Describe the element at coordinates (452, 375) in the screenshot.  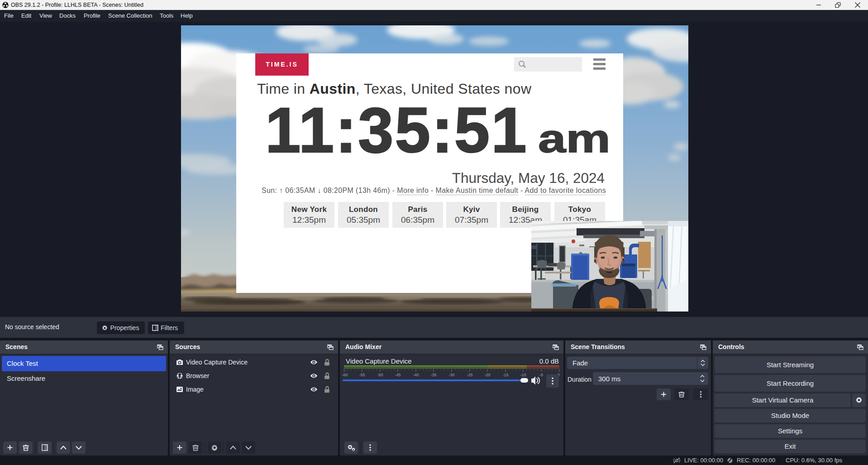
I see `svg-text: -30` at that location.